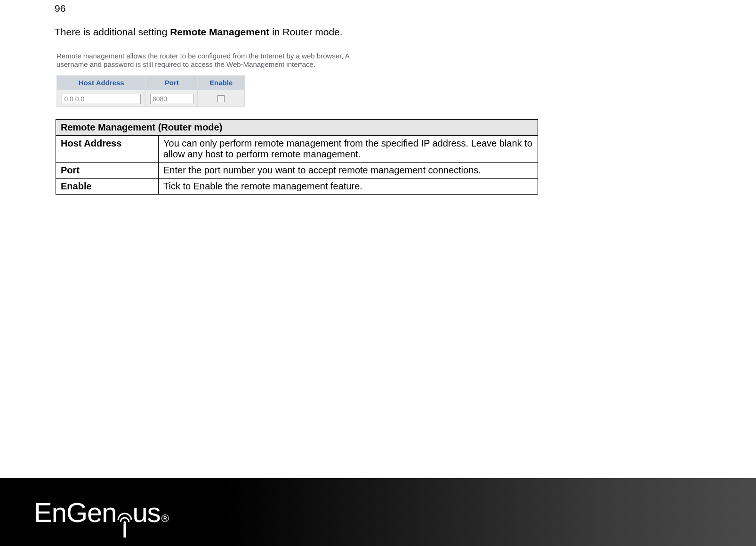 Image resolution: width=756 pixels, height=546 pixels. I want to click on intro-prefix: There is additional setting, so click(112, 32).